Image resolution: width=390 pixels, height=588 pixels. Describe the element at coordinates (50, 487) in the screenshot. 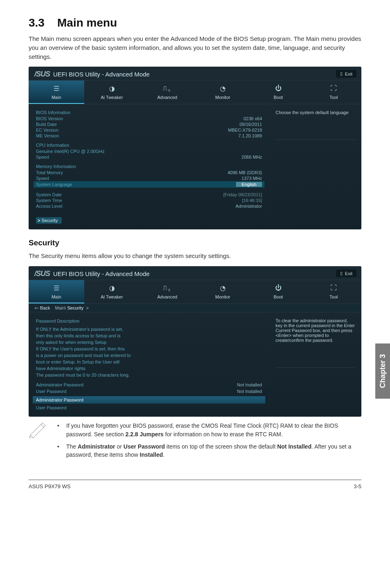

I see `footer-product: ASUS P9X79 WS` at that location.